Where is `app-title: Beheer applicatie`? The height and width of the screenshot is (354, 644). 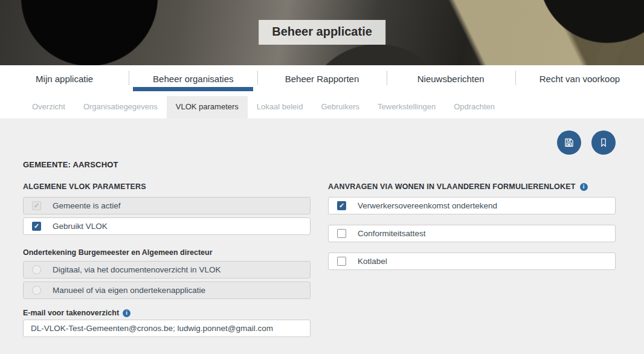 app-title: Beheer applicatie is located at coordinates (322, 33).